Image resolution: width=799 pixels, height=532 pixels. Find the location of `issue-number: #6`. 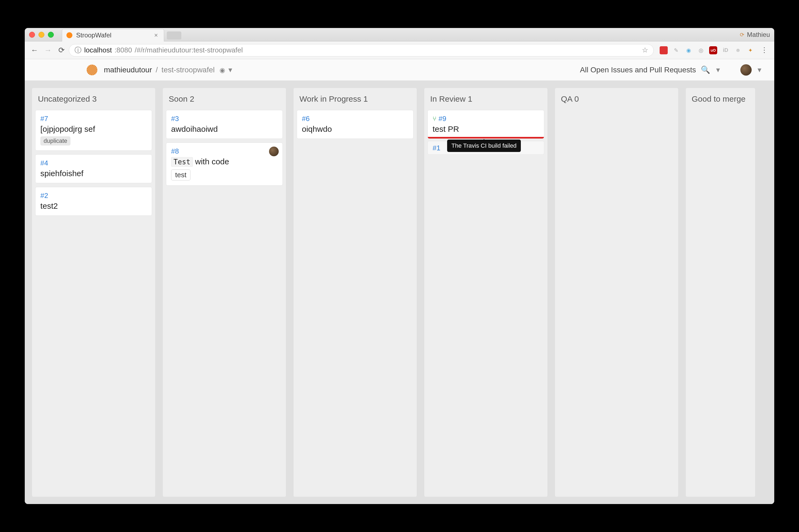

issue-number: #6 is located at coordinates (306, 119).